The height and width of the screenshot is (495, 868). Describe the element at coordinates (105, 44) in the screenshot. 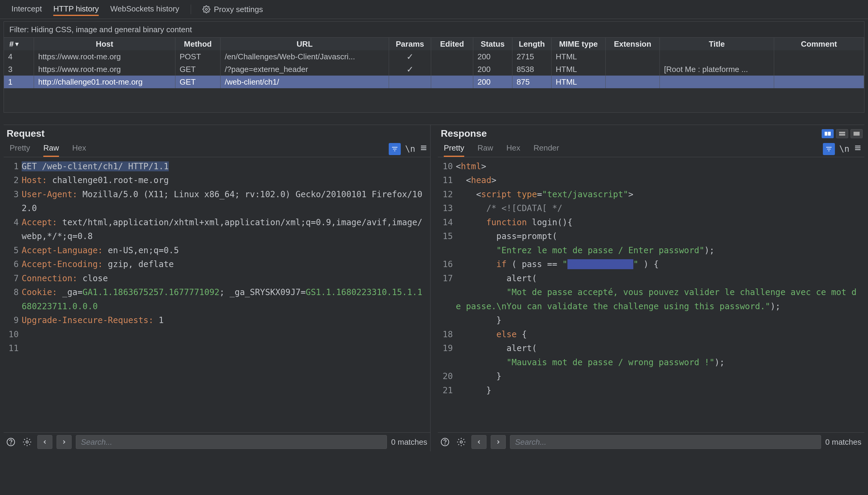

I see `col-host: Host` at that location.